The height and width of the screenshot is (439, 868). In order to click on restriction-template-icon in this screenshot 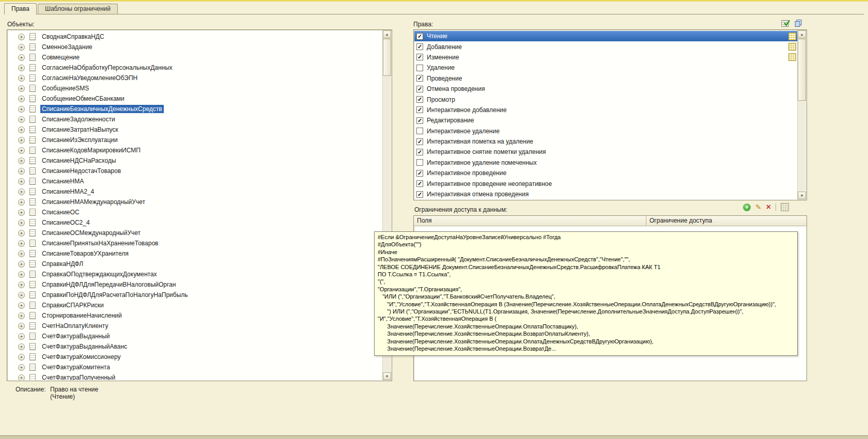, I will do `click(785, 207)`.